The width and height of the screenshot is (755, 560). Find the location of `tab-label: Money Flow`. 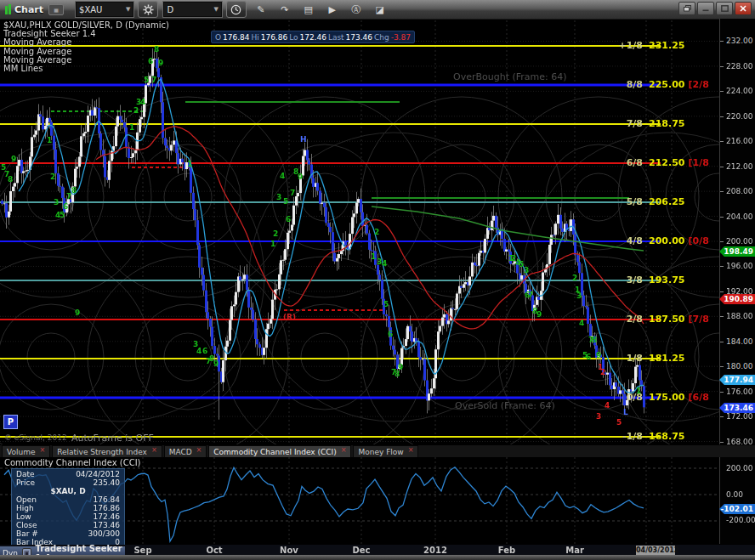

tab-label: Money Flow is located at coordinates (381, 452).